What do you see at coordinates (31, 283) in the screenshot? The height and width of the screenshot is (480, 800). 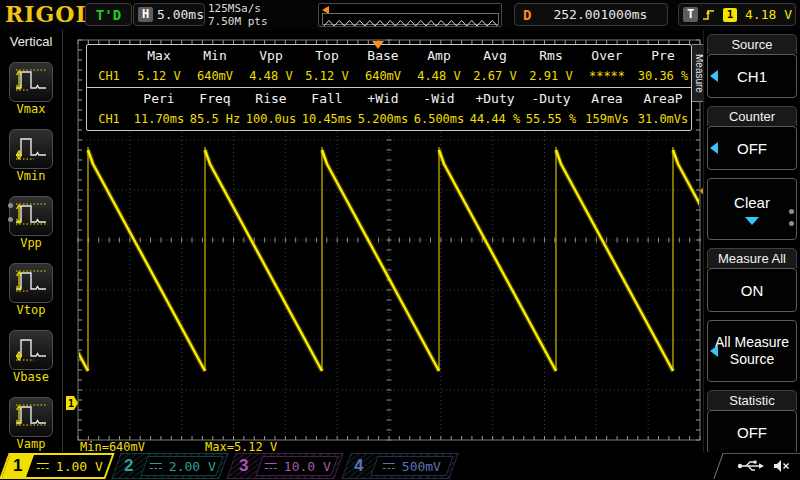 I see `vtop-icon` at bounding box center [31, 283].